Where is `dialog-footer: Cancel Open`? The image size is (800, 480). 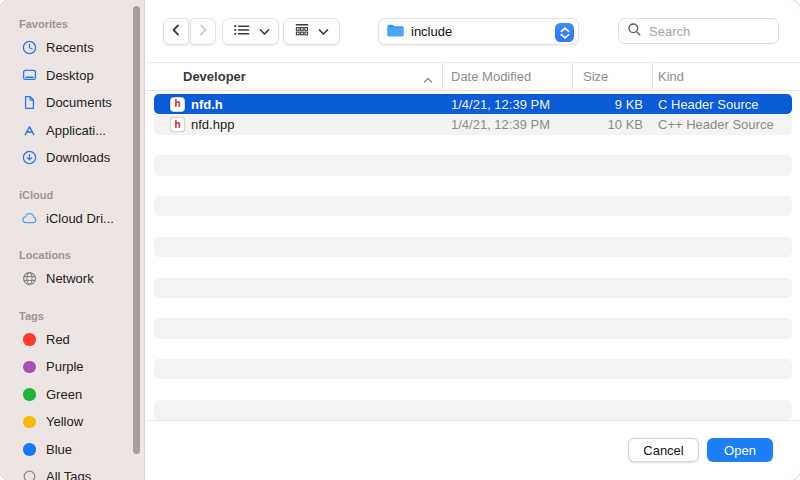
dialog-footer: Cancel Open is located at coordinates (473, 450).